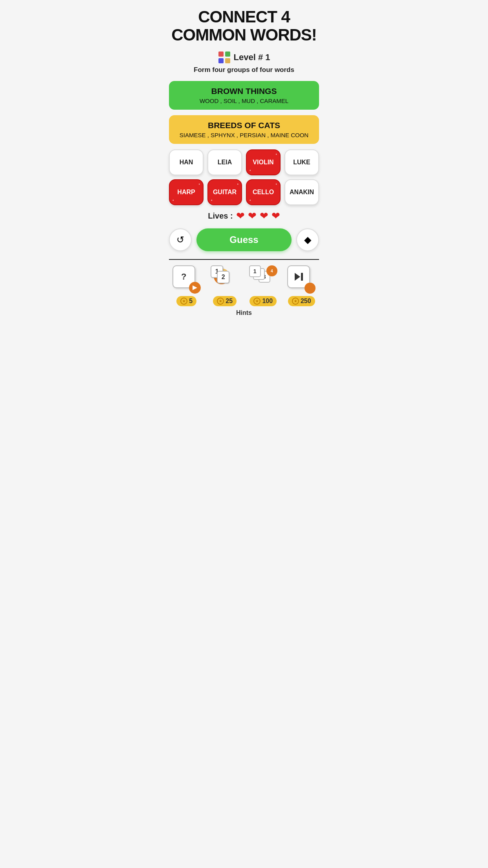 The width and height of the screenshot is (488, 868). I want to click on lives-label: Lives :, so click(220, 216).